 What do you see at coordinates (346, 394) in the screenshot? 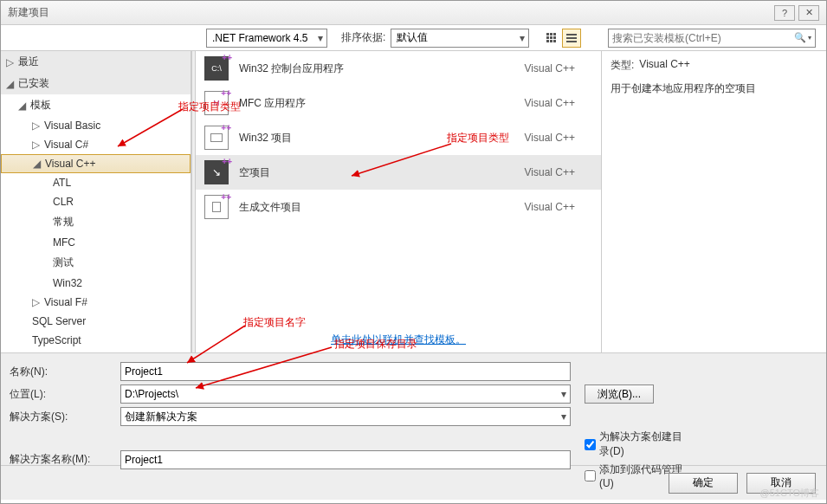
I see `location-combo: D:\Projects\` at bounding box center [346, 394].